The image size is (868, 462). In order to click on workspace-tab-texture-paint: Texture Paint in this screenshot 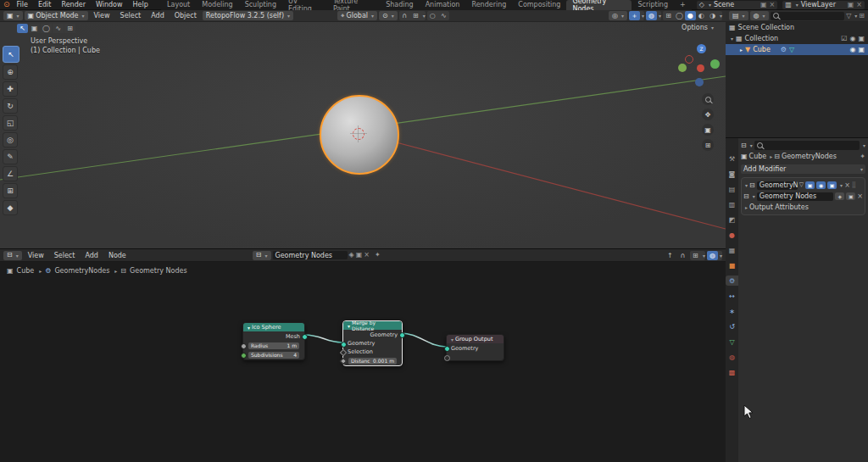, I will do `click(353, 5)`.